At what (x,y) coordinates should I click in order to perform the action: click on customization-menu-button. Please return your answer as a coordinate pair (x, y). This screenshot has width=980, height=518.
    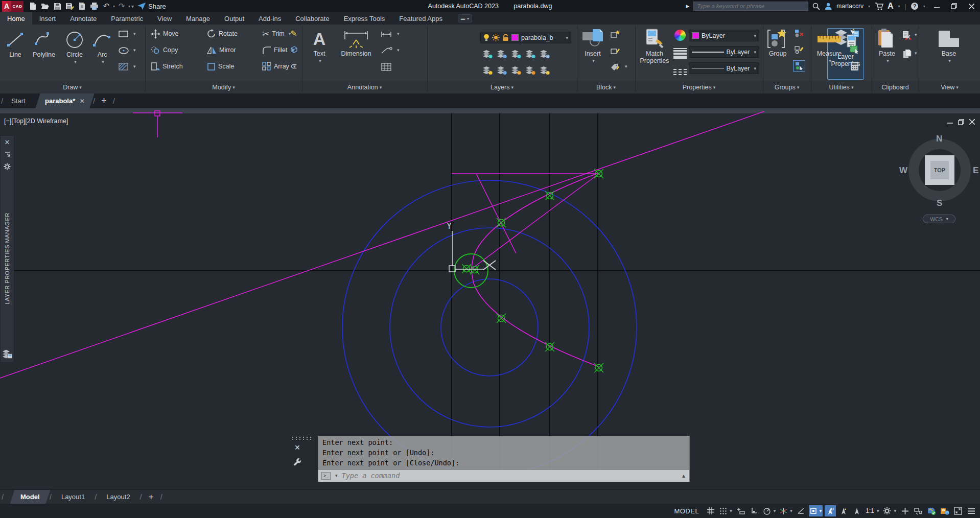
    Looking at the image, I should click on (971, 511).